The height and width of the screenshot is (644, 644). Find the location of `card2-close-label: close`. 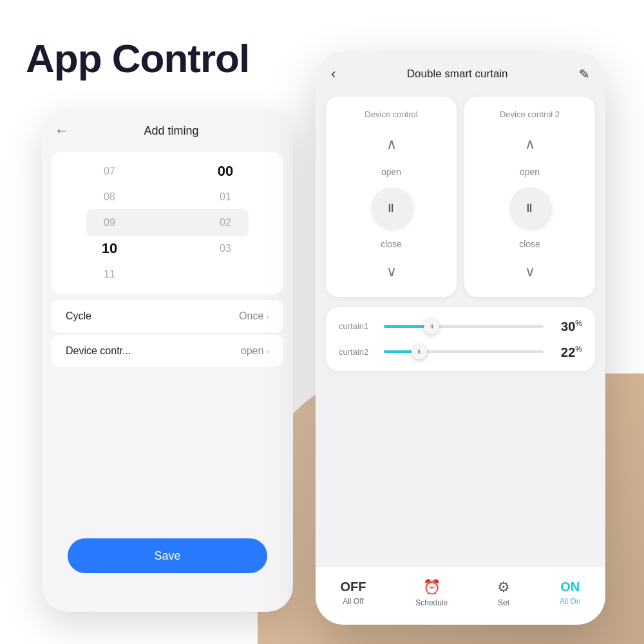

card2-close-label: close is located at coordinates (529, 244).